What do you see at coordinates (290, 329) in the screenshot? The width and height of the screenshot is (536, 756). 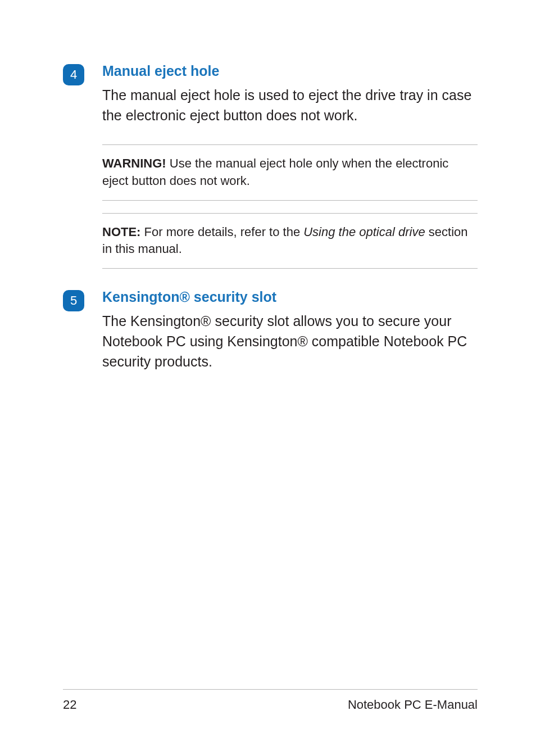 I see `item-body: Kensington® security slot The Kensington…` at bounding box center [290, 329].